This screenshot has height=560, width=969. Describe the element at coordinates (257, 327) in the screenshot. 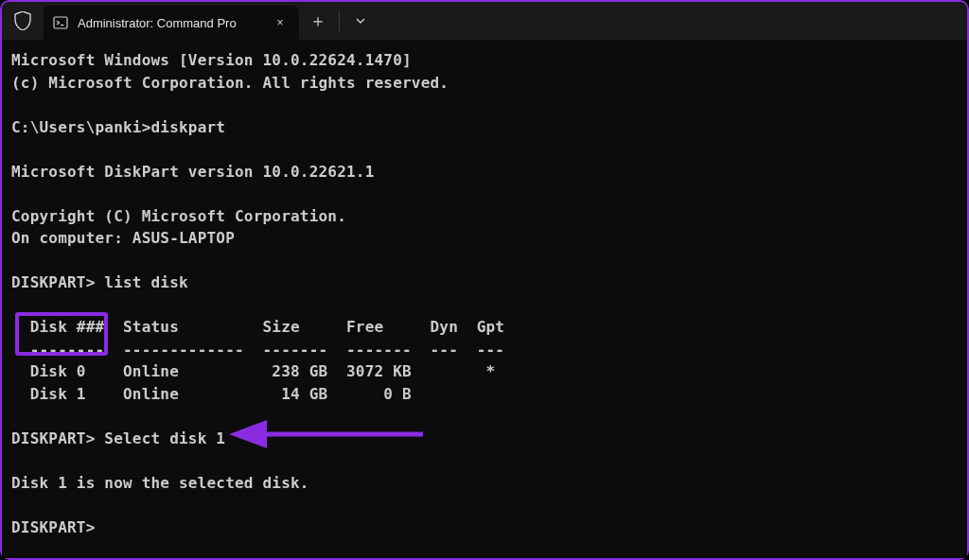

I see `line-table-header: Disk ### Status Size Free Dyn Gpt` at that location.